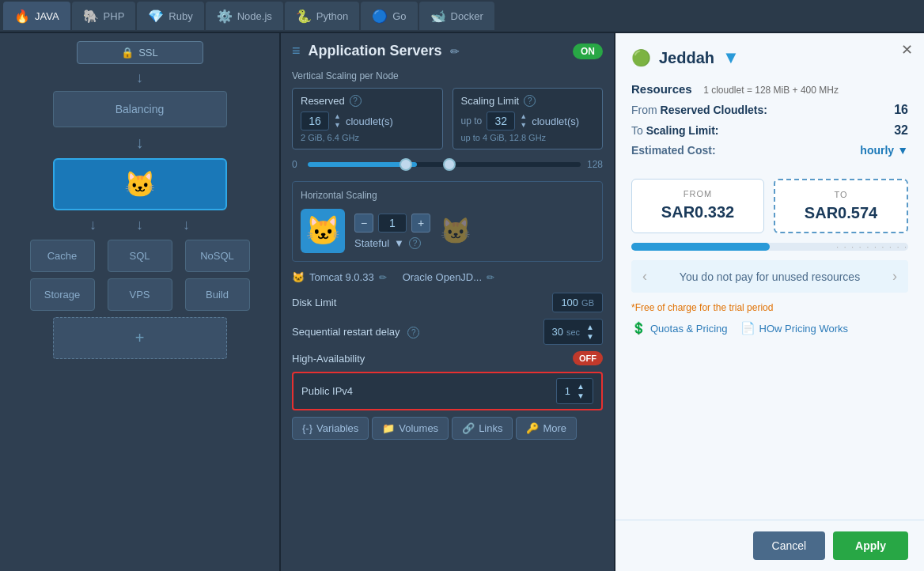 The height and width of the screenshot is (571, 924). Describe the element at coordinates (588, 51) in the screenshot. I see `toggle-on: ON` at that location.